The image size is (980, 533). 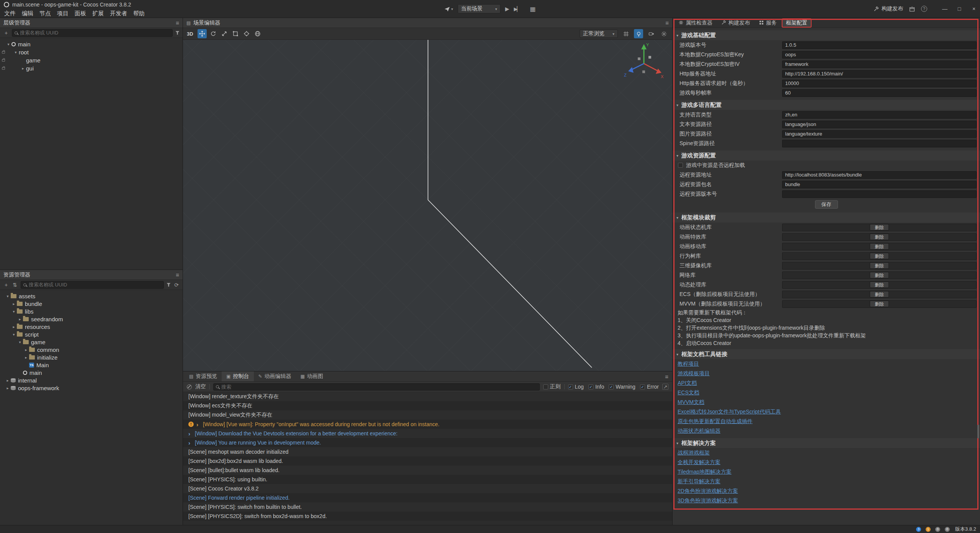 What do you see at coordinates (235, 34) in the screenshot?
I see `rect-tool` at bounding box center [235, 34].